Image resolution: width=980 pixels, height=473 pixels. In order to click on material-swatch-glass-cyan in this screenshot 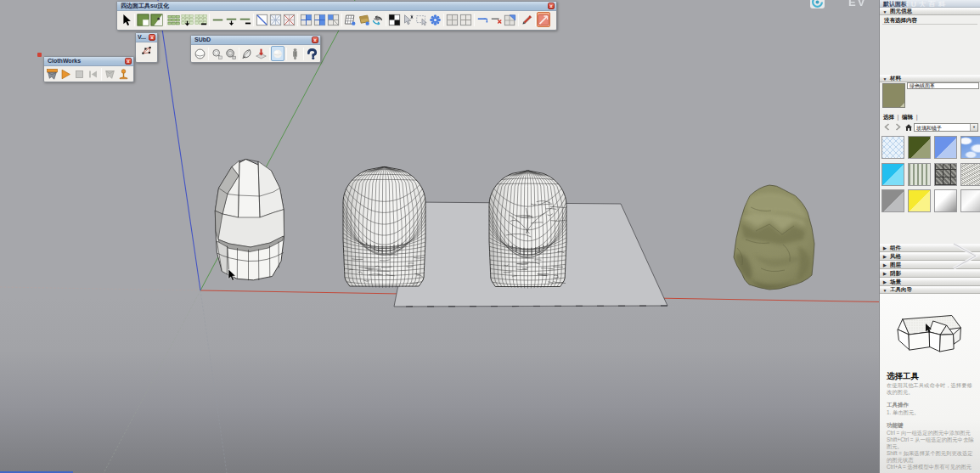, I will do `click(893, 175)`.